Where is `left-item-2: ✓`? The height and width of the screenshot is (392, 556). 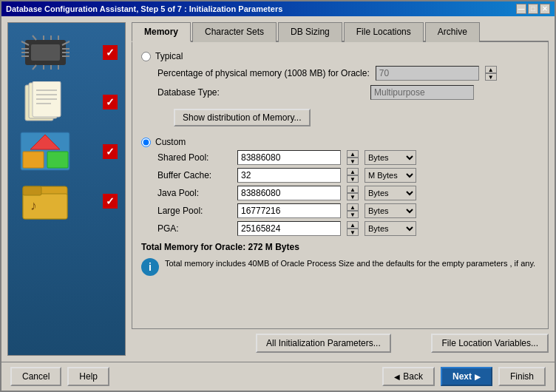 left-item-2: ✓ is located at coordinates (67, 102).